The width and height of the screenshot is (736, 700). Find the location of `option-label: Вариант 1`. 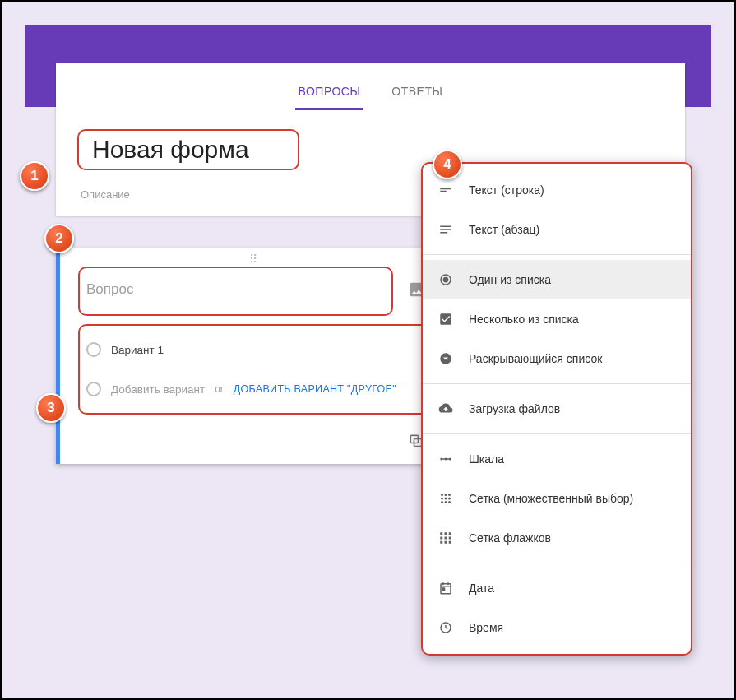

option-label: Вариант 1 is located at coordinates (137, 350).